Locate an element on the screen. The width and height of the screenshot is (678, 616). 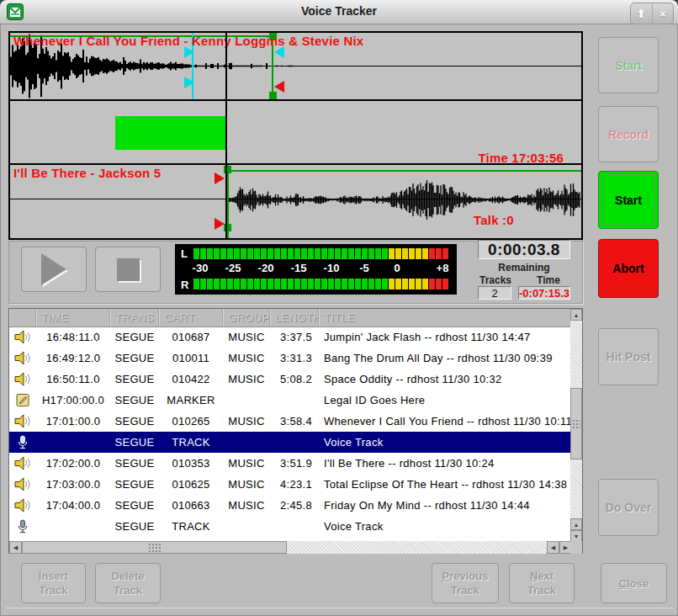
scroll-up-button: ▲ is located at coordinates (576, 315).